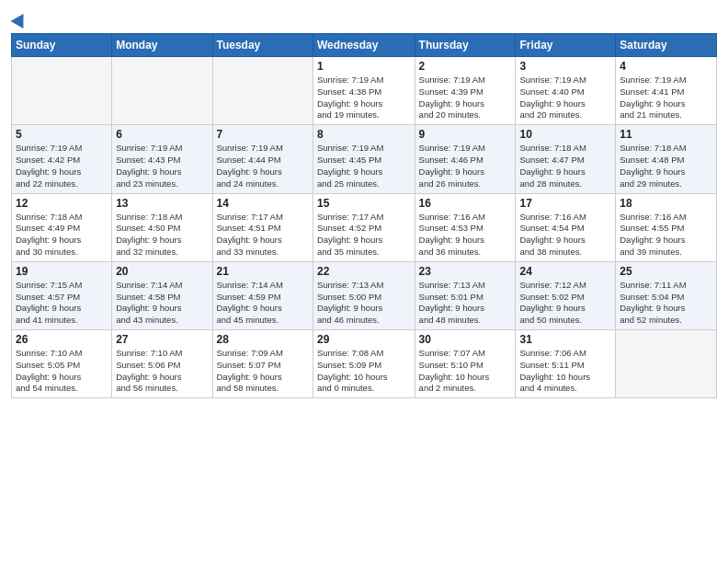 Image resolution: width=728 pixels, height=563 pixels. What do you see at coordinates (263, 304) in the screenshot?
I see `day-info: Sunrise: 7:14 AM Sunset: 4:59 PM Dayligh…` at bounding box center [263, 304].